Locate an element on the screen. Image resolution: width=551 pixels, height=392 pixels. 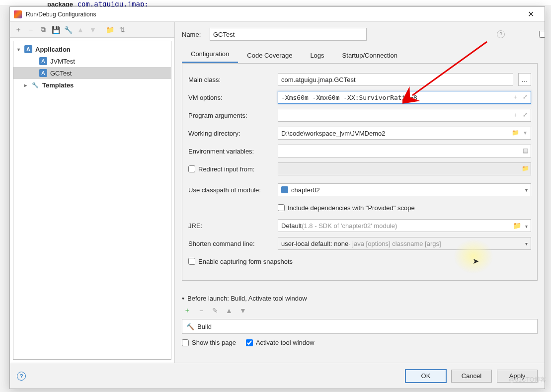
chevron-down-icon: 📁▾ is located at coordinates (520, 226).